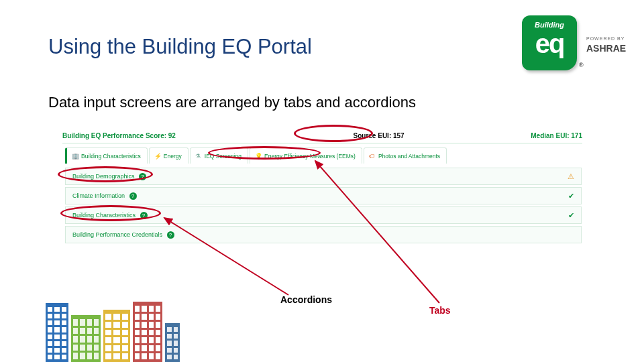  What do you see at coordinates (549, 44) in the screenshot?
I see `logo-badge-main-text: eq` at bounding box center [549, 44].